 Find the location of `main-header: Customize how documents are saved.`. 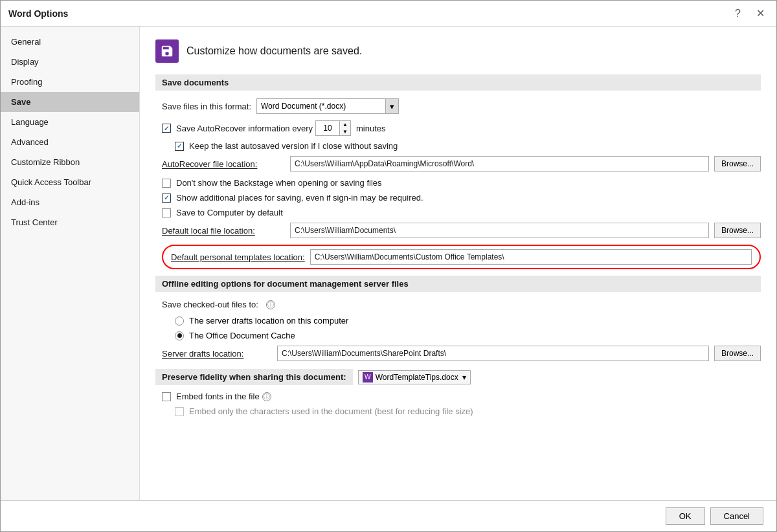

main-header: Customize how documents are saved. is located at coordinates (458, 51).